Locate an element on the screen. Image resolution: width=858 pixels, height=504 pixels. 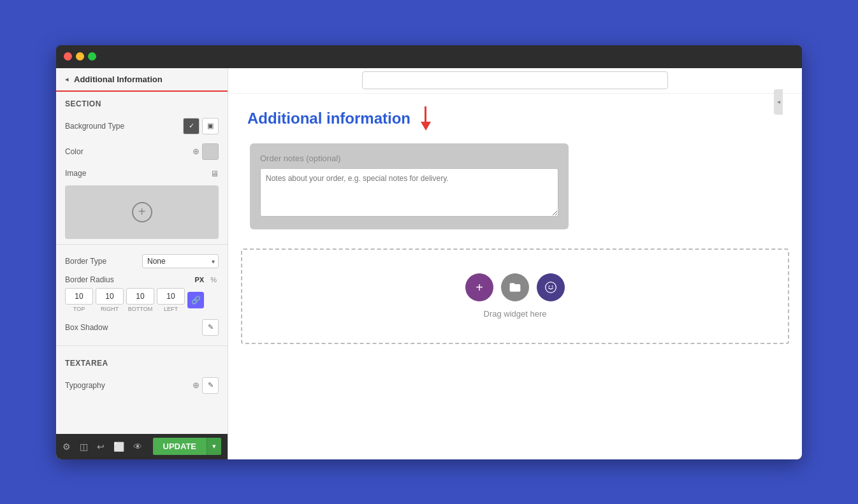
color-label: Color is located at coordinates (74, 152).